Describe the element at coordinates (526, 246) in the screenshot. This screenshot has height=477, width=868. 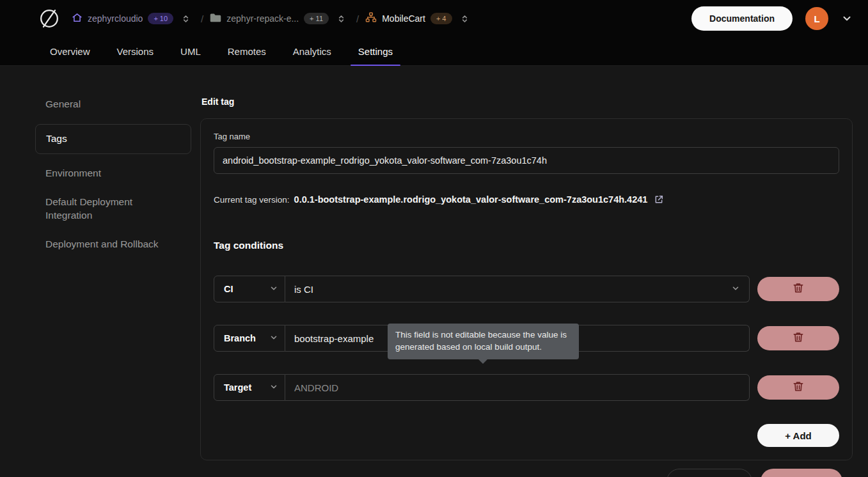
I see `tag-conditions-title: Tag conditions` at that location.